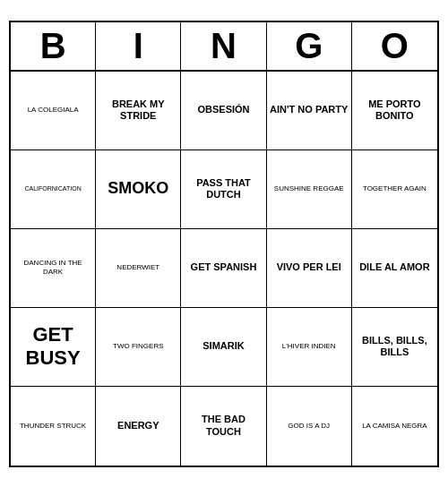  Describe the element at coordinates (310, 47) in the screenshot. I see `header-g: G` at that location.